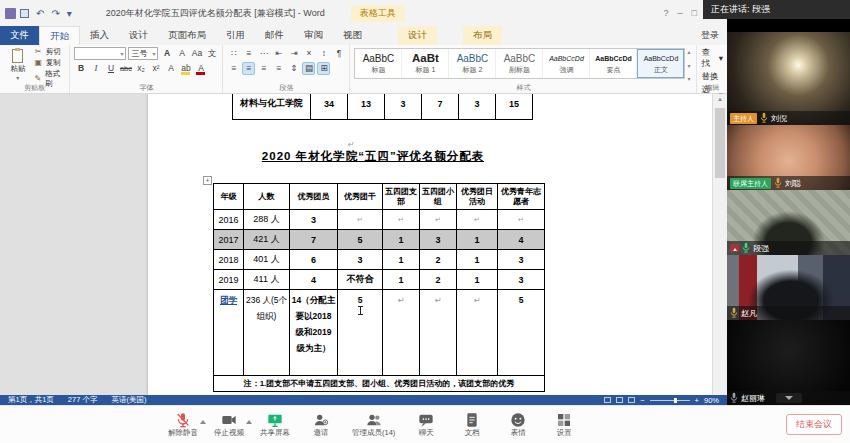 The height and width of the screenshot is (443, 850). Describe the element at coordinates (720, 99) in the screenshot. I see `scroll-up-icon: ▴` at that location.